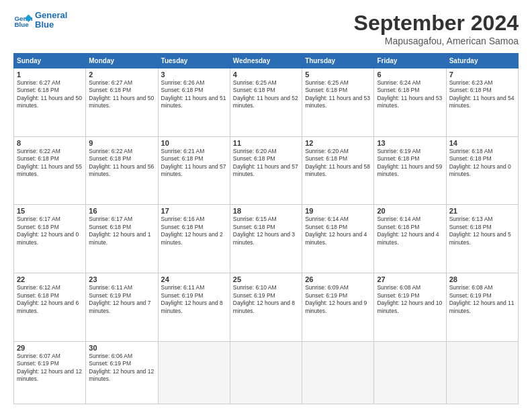  What do you see at coordinates (410, 61) in the screenshot?
I see `header-friday: Friday` at bounding box center [410, 61].